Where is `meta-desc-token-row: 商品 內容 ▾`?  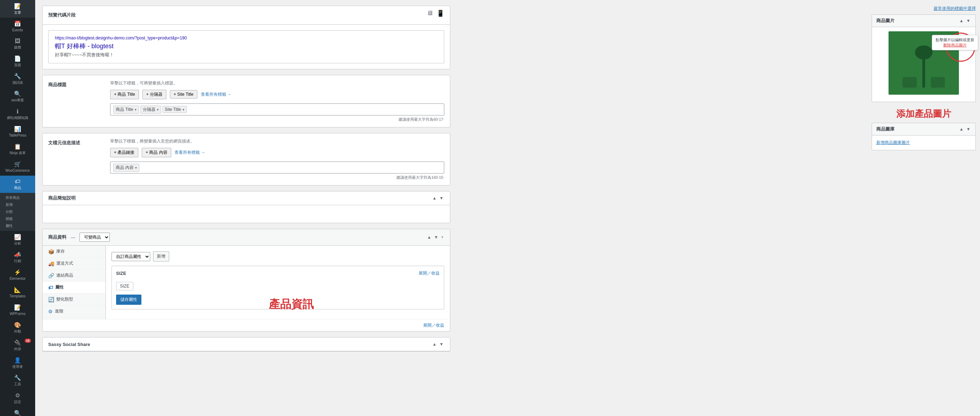 meta-desc-token-row: 商品 內容 ▾ is located at coordinates (277, 167).